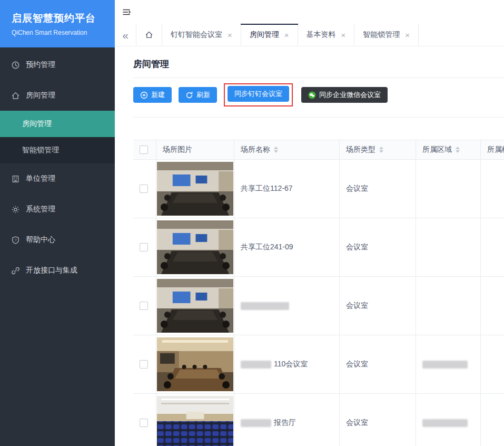 Image resolution: width=504 pixels, height=446 pixels. I want to click on col-header-type: 场所类型, so click(378, 150).